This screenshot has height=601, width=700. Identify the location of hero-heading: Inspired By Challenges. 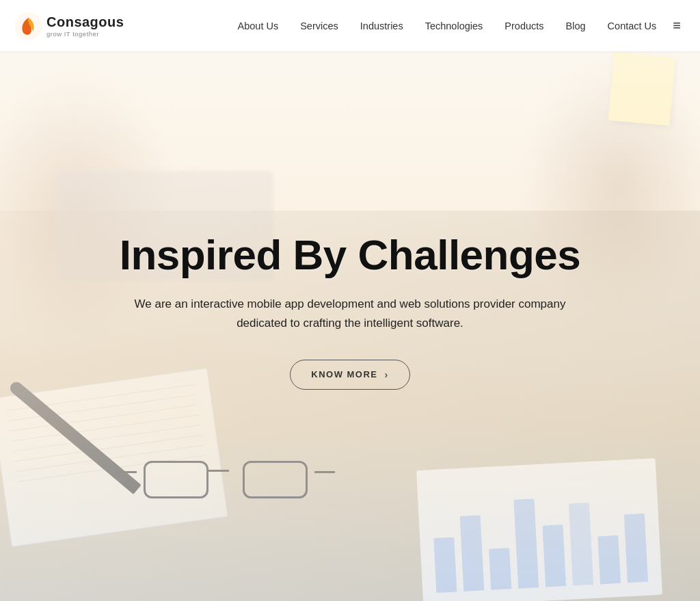
(350, 255).